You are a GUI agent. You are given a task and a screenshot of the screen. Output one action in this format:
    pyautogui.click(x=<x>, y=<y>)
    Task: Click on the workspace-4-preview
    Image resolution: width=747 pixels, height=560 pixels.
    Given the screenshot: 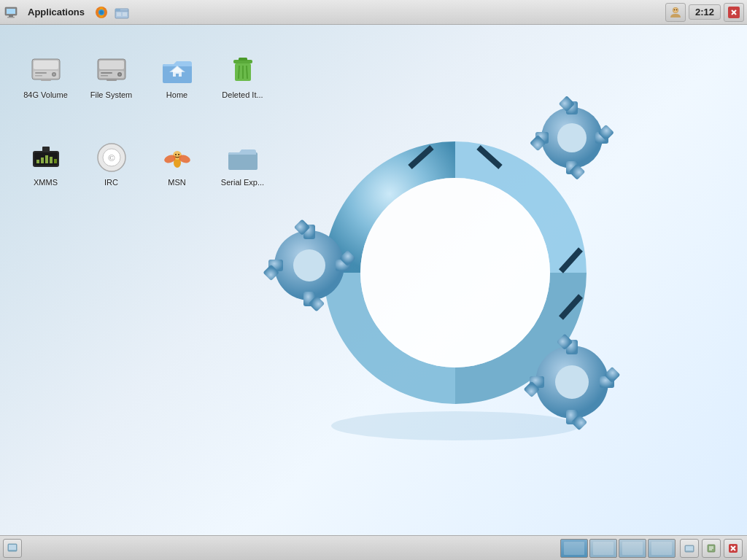 What is the action you would take?
    pyautogui.click(x=662, y=548)
    